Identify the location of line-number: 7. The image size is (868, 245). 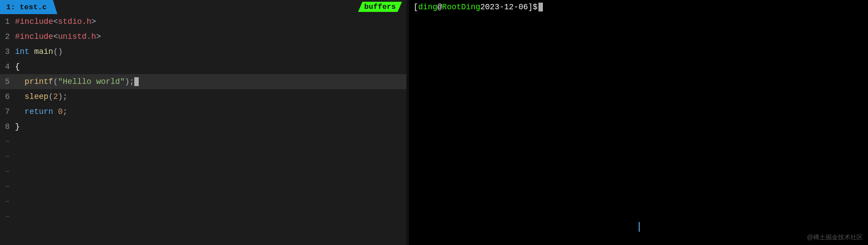
(7, 112).